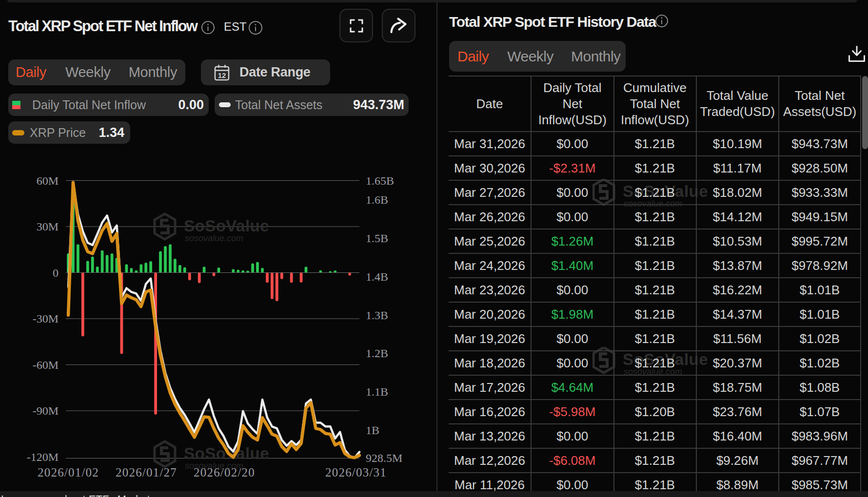  What do you see at coordinates (224, 473) in the screenshot?
I see `svg-text: 2026/02/20` at bounding box center [224, 473].